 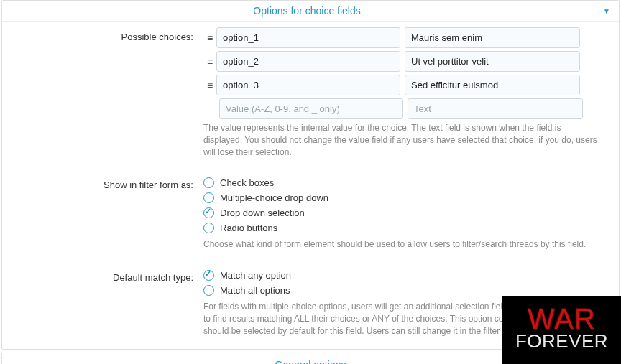 I want to click on filter-form-label: Show in filter form as:, so click(x=107, y=182).